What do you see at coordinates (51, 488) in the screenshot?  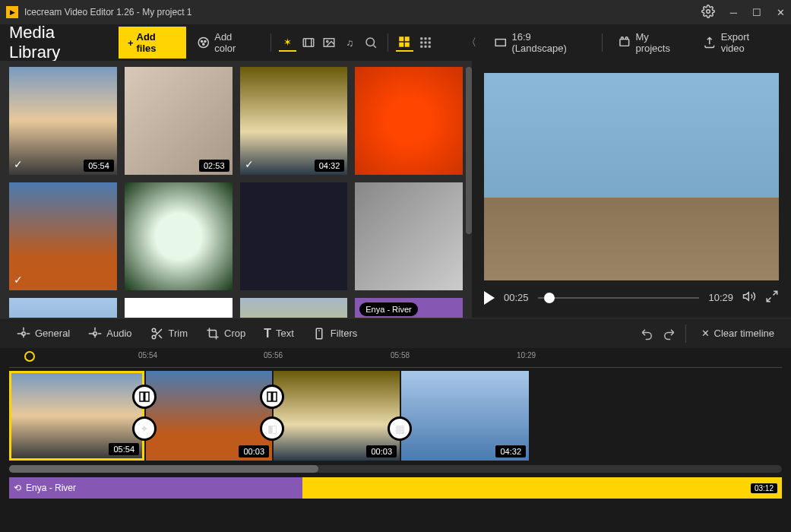 I see `audio-clip-title: Enya - River` at bounding box center [51, 488].